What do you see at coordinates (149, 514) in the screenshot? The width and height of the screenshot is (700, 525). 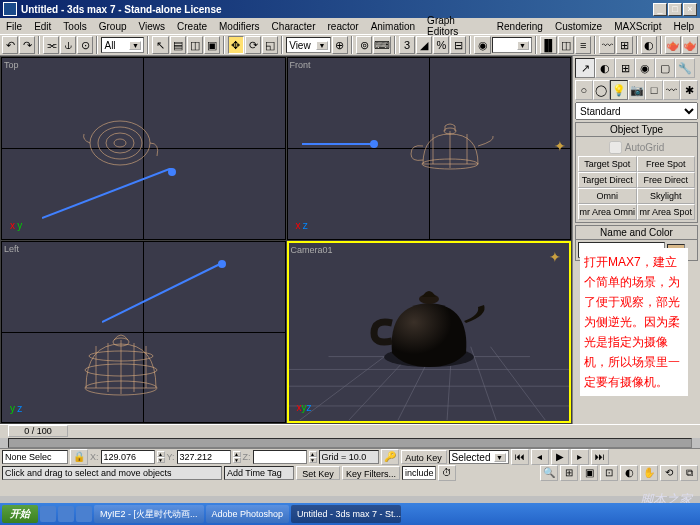 I see `taskbar-item-myie2: MyIE2 - [火星时代动画...` at bounding box center [149, 514].